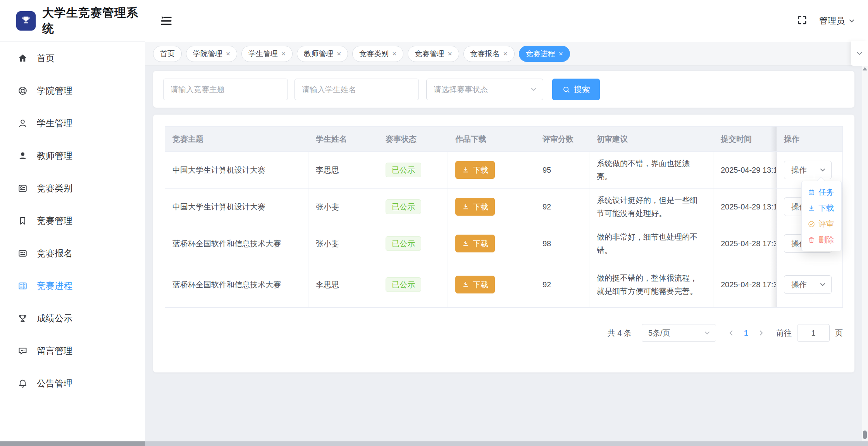 The width and height of the screenshot is (868, 446). What do you see at coordinates (166, 21) in the screenshot?
I see `collapse-menu-icon` at bounding box center [166, 21].